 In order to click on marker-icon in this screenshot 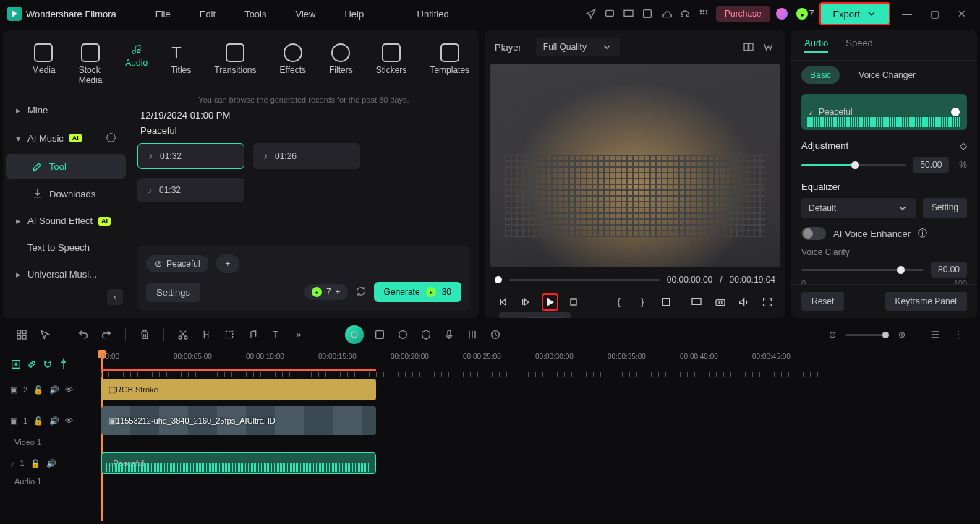, I will do `click(64, 366)`.